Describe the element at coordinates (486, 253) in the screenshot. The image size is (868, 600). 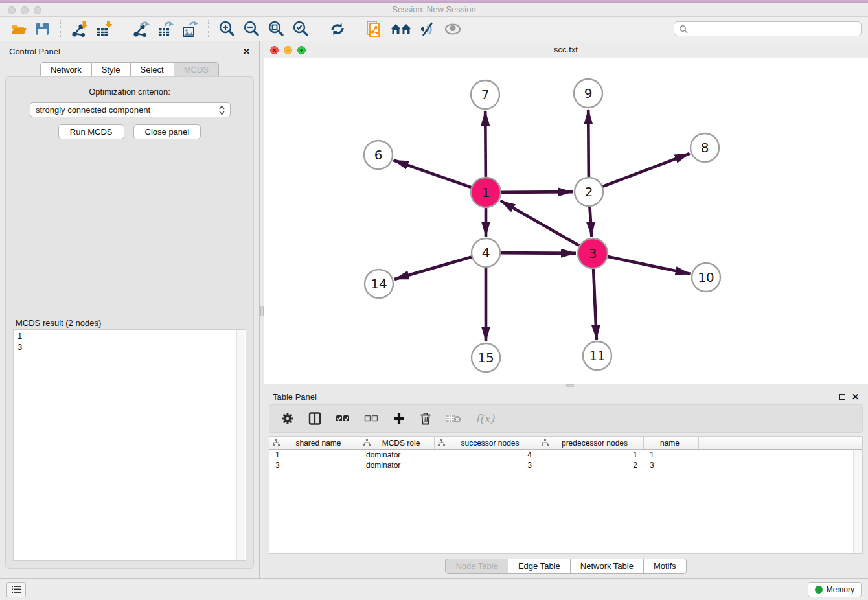
I see `svg-text: 4` at that location.